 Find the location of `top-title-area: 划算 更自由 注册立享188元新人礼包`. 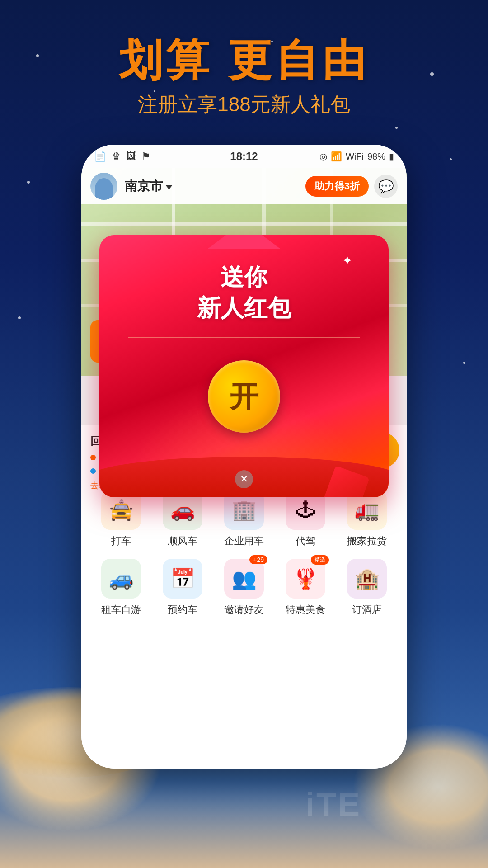

top-title-area: 划算 更自由 注册立享188元新人礼包 is located at coordinates (244, 77).